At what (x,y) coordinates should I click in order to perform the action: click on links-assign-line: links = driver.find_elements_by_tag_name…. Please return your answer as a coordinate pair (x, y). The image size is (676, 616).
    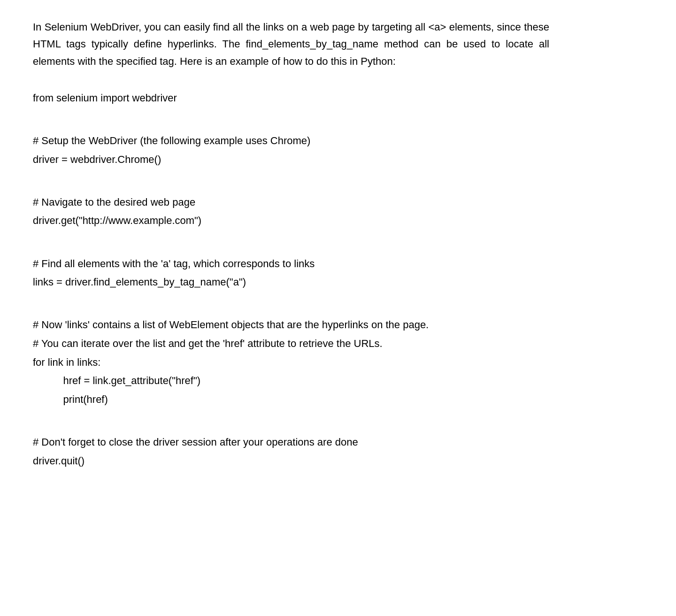
    Looking at the image, I should click on (291, 282).